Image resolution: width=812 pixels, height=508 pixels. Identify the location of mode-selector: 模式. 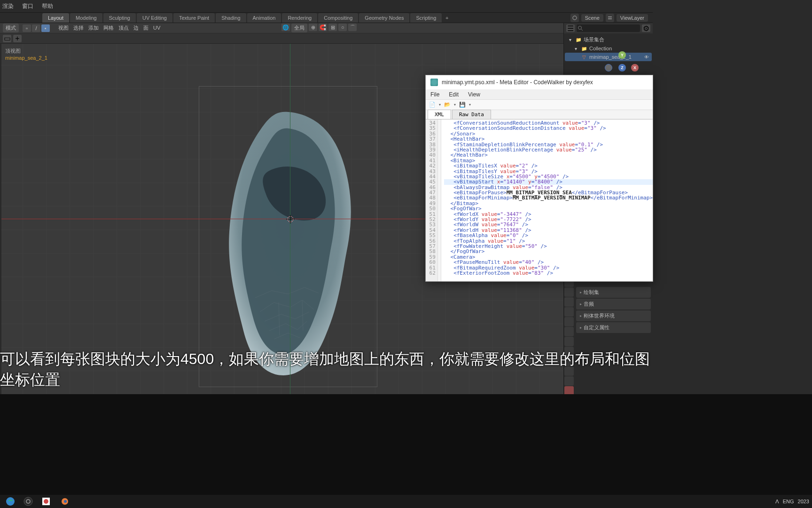
(11, 28).